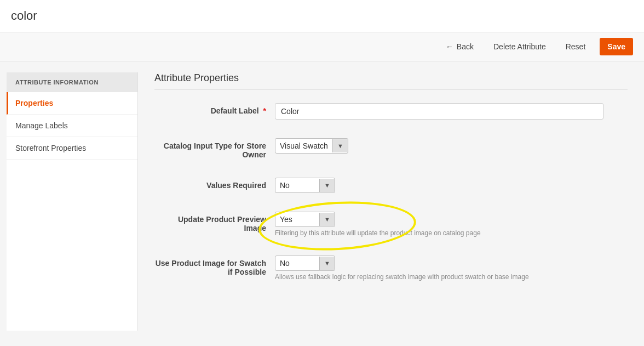 The image size is (644, 346). What do you see at coordinates (391, 224) in the screenshot?
I see `form-row-update-product-preview: Update Product Preview Image Yes No ▼ Fi…` at bounding box center [391, 224].